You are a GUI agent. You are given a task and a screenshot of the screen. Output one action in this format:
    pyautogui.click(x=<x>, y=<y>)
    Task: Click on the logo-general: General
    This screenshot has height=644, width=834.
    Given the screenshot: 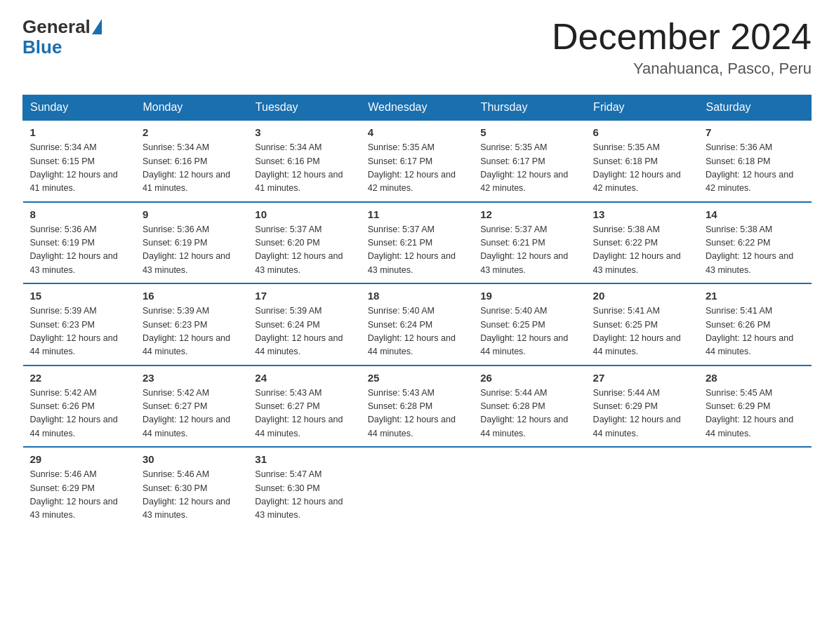 What is the action you would take?
    pyautogui.click(x=56, y=27)
    